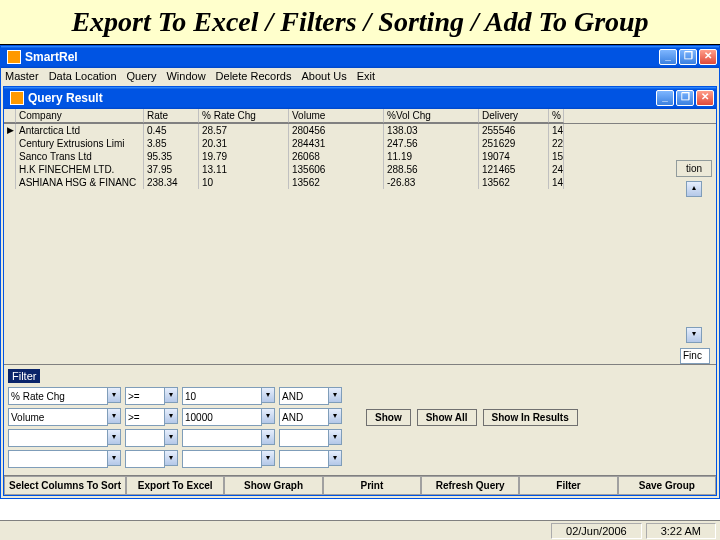 The height and width of the screenshot is (540, 720). What do you see at coordinates (360, 98) in the screenshot?
I see `inner-titlebar: Query Result _ ❐ ✕` at bounding box center [360, 98].